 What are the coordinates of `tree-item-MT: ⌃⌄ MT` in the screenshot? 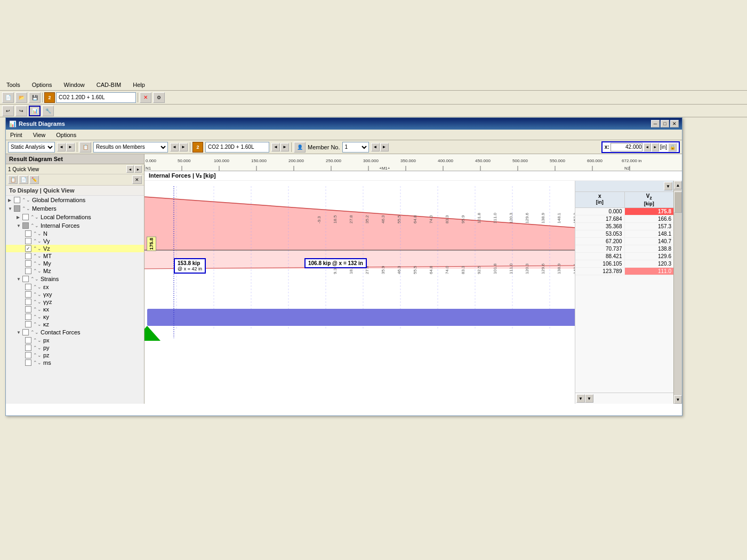 It's located at (75, 256).